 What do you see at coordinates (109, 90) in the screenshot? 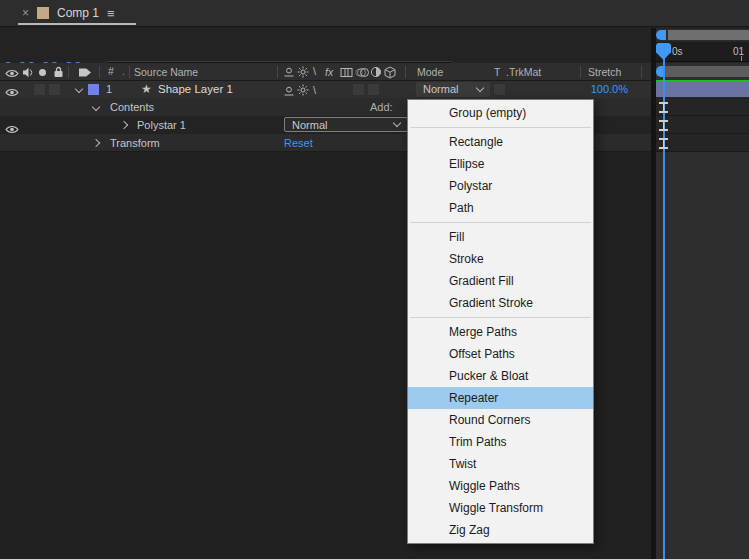
I see `layer-number: 1` at bounding box center [109, 90].